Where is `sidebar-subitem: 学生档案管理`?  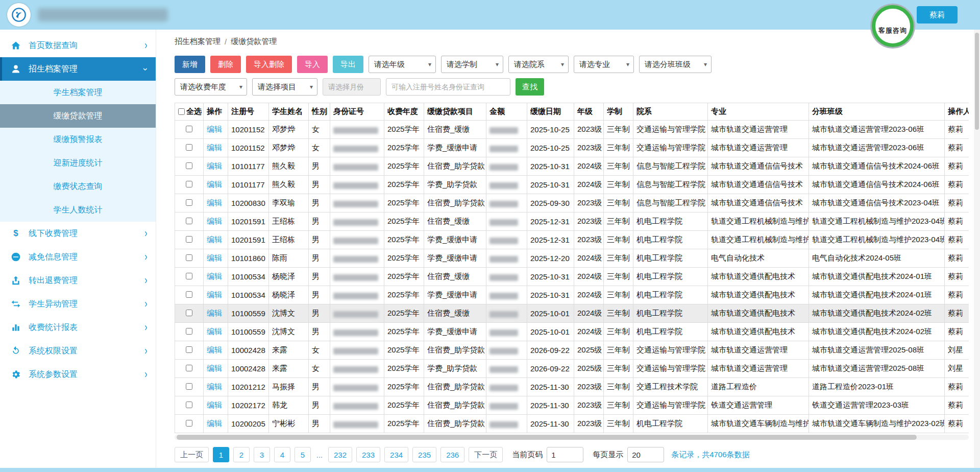
sidebar-subitem: 学生档案管理 is located at coordinates (78, 92).